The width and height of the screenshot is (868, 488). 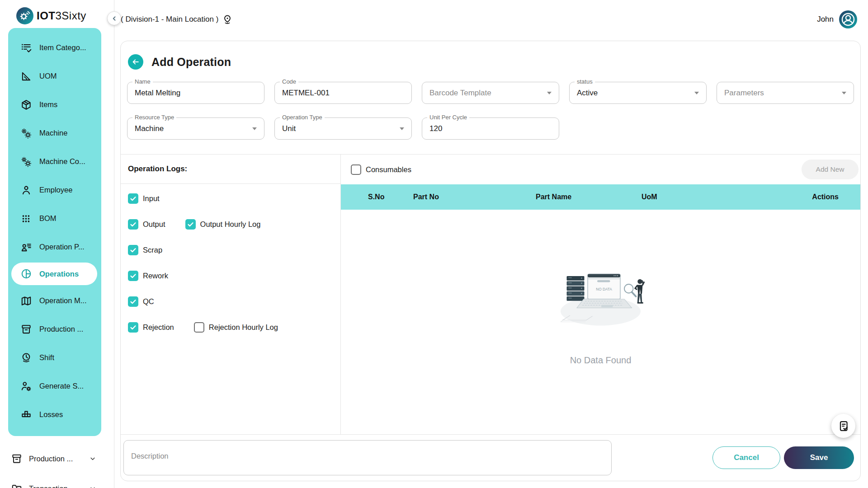 What do you see at coordinates (55, 358) in the screenshot?
I see `sidebar-item-shift: Shift` at bounding box center [55, 358].